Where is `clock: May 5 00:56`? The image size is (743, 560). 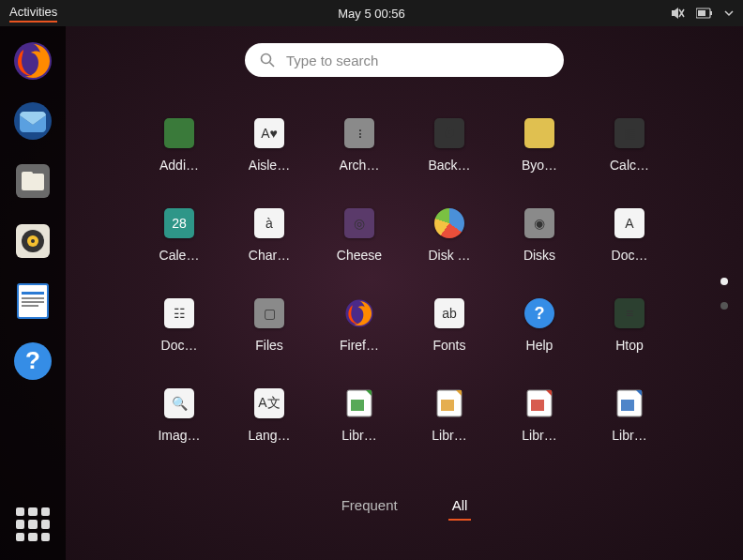 clock: May 5 00:56 is located at coordinates (372, 13).